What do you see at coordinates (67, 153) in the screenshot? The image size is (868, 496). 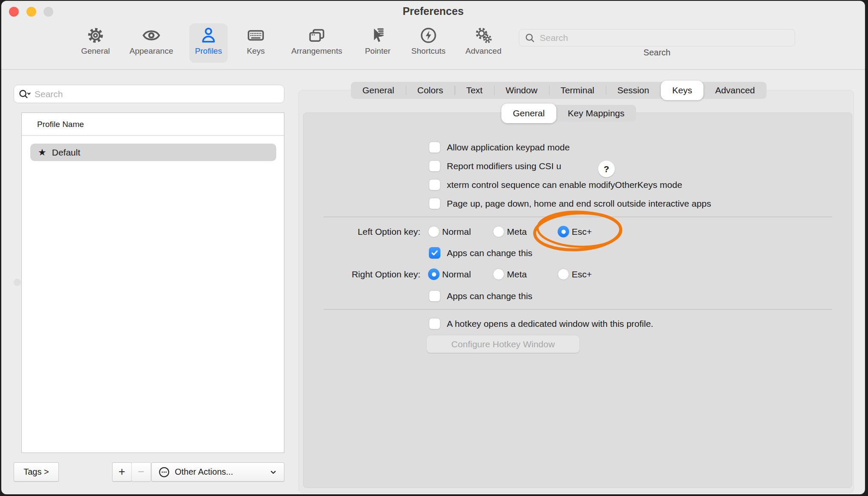 I see `profile-name: Default` at bounding box center [67, 153].